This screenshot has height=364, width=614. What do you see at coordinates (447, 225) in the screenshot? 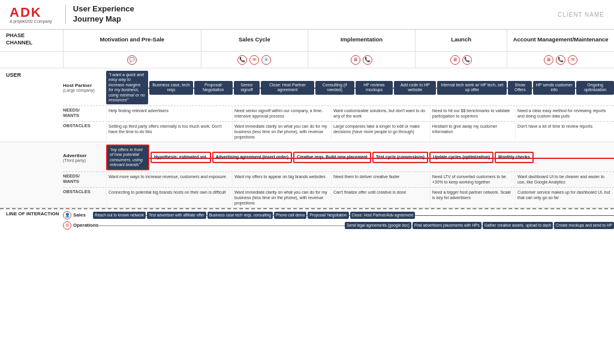
I see `of-box2: Find advertisers placements with HPs` at bounding box center [447, 225].